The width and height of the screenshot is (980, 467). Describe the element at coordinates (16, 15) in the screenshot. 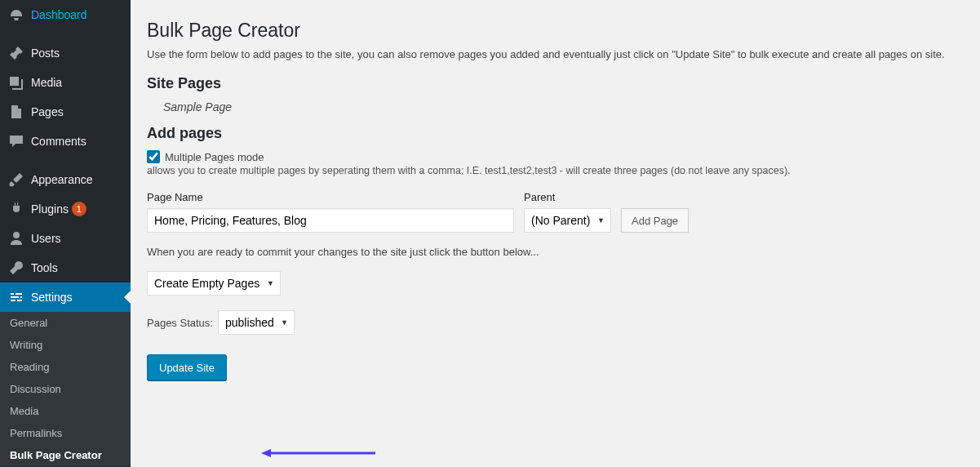

I see `dashboard-icon` at that location.